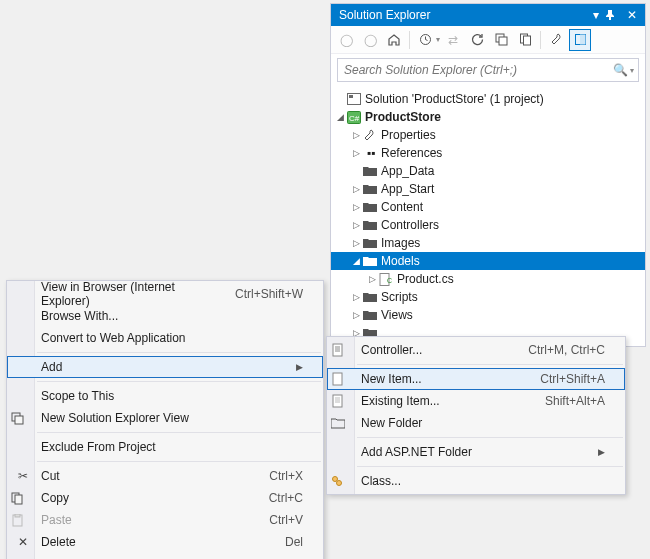 The height and width of the screenshot is (559, 650). I want to click on refresh-icon, so click(477, 40).